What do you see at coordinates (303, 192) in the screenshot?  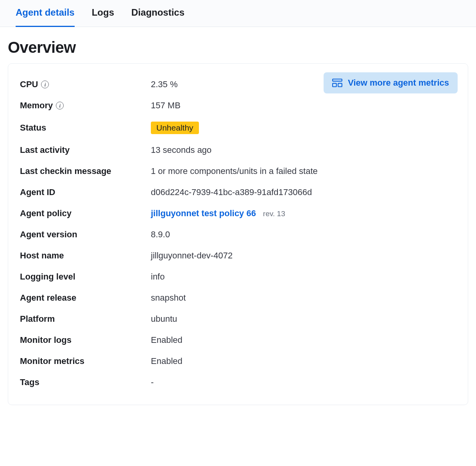 I see `value-agent-id: d06d224c-7939-41bc-a389-91afd173066d` at bounding box center [303, 192].